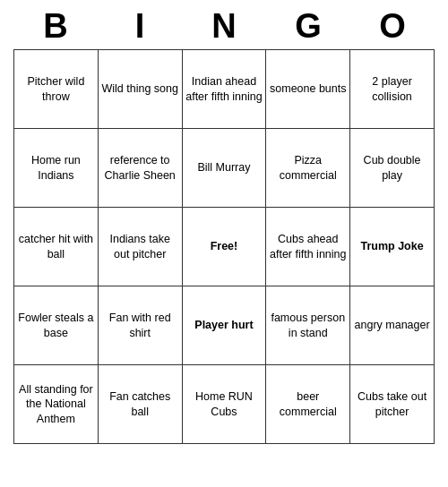 The image size is (448, 487). Describe the element at coordinates (56, 247) in the screenshot. I see `cell-r2-c0: catcher hit with ball` at that location.